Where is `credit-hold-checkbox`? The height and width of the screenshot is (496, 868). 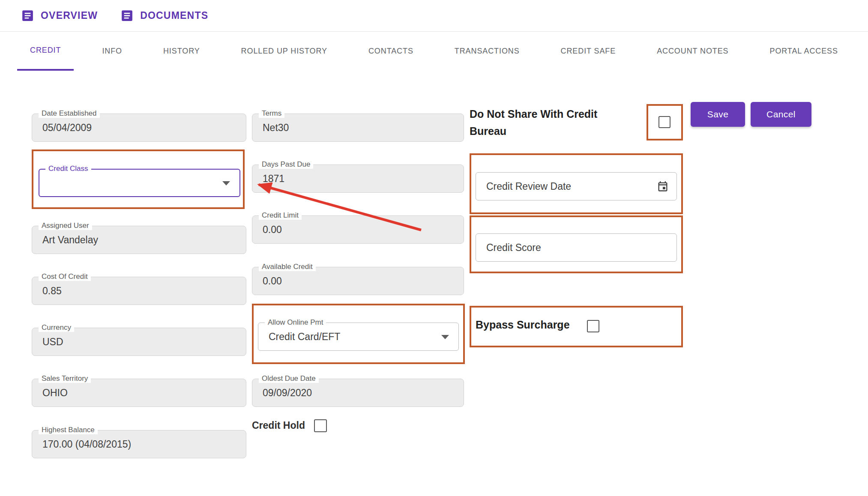 credit-hold-checkbox is located at coordinates (320, 426).